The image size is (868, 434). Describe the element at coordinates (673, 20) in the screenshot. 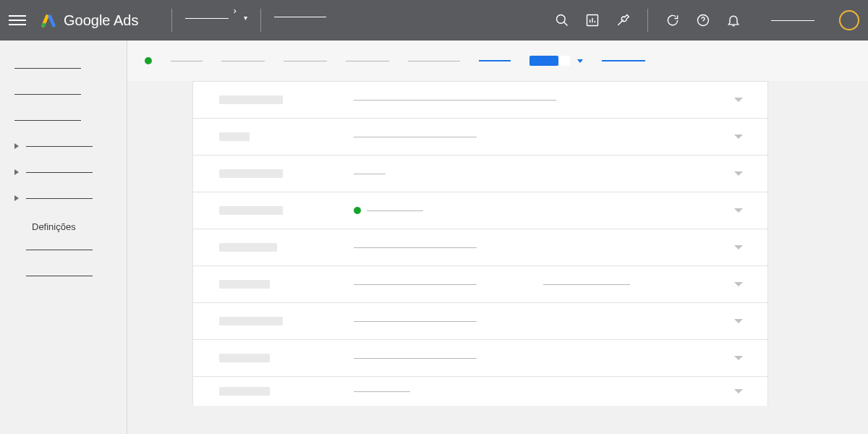

I see `refresh-icon` at that location.